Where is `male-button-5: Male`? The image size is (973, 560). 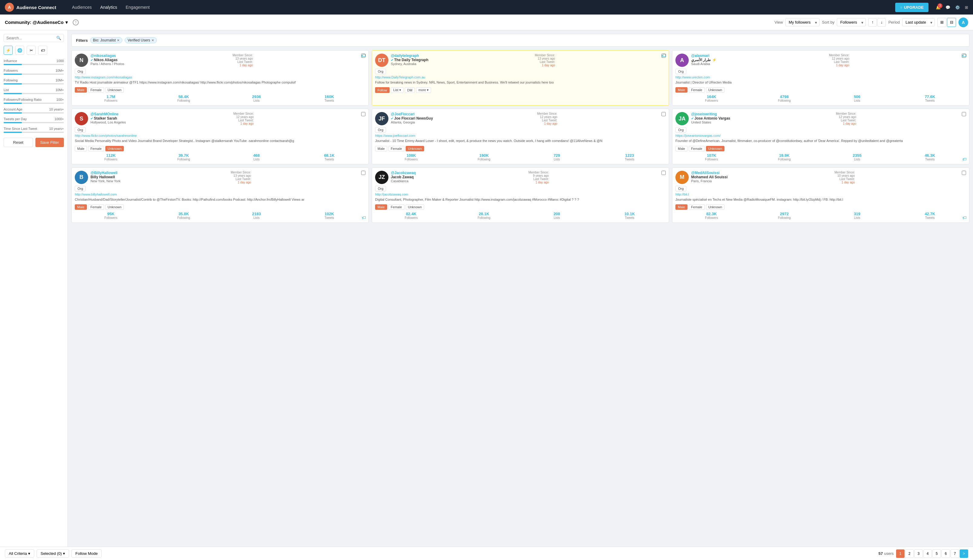
male-button-5: Male is located at coordinates (681, 148).